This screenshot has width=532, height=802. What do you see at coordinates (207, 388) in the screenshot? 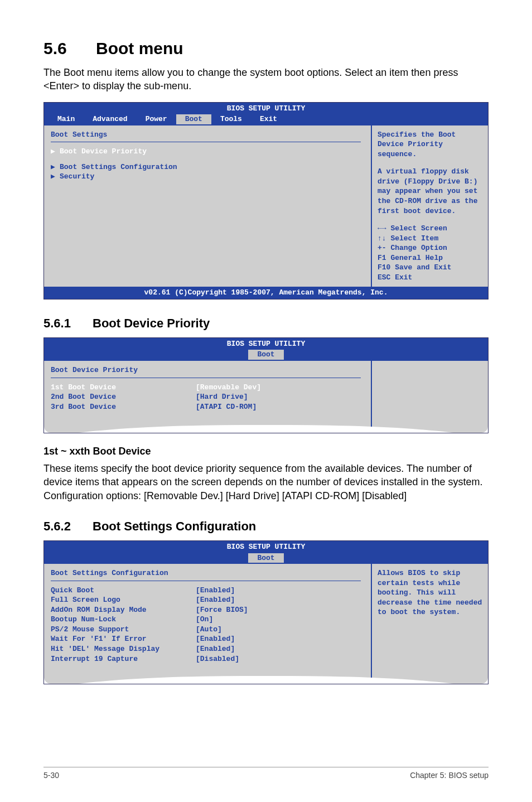
I see `menu-item: 1st Boot Device [Removable Dev]` at bounding box center [207, 388].